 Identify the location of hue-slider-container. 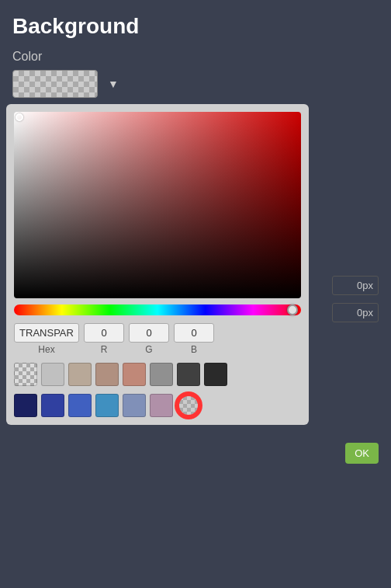
(157, 310).